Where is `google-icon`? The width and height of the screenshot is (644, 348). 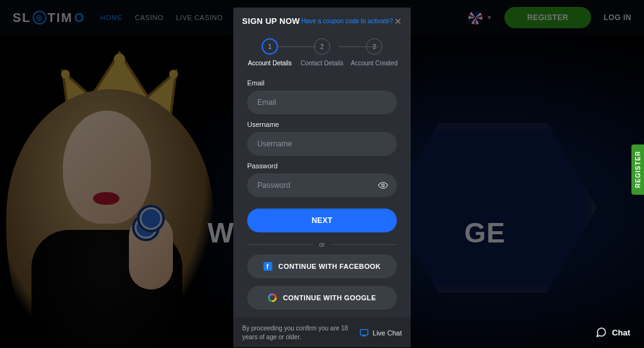 google-icon is located at coordinates (272, 298).